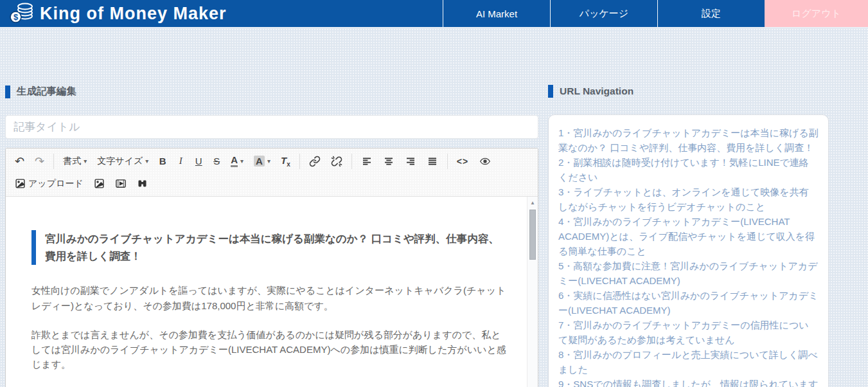 The width and height of the screenshot is (868, 387). I want to click on brand: $ King of Money Maker, so click(221, 14).